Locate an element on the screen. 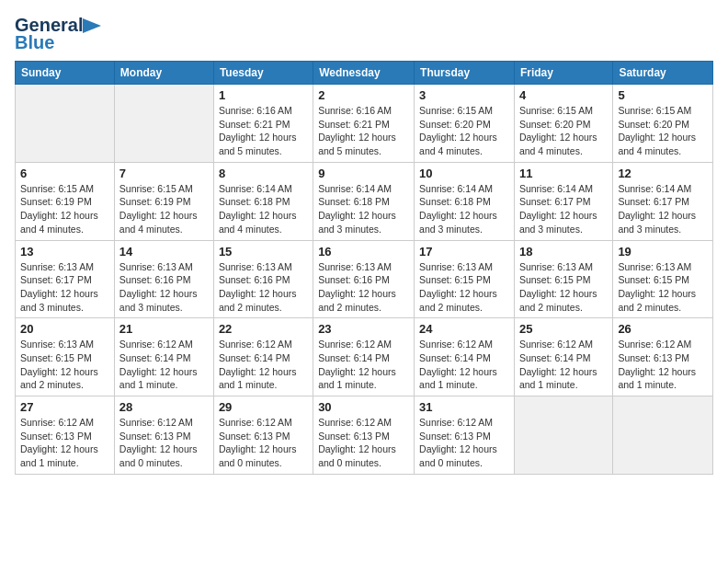 The height and width of the screenshot is (563, 728). day-number: 30 is located at coordinates (364, 407).